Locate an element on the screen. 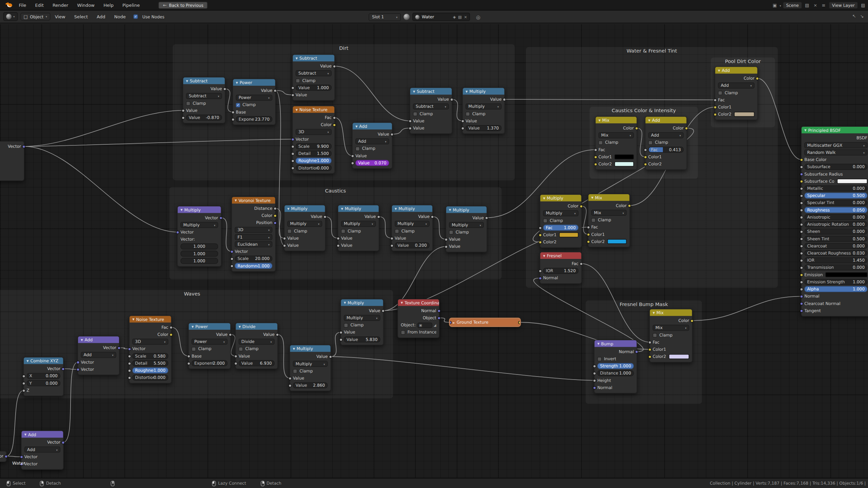  color-swatch is located at coordinates (569, 235).